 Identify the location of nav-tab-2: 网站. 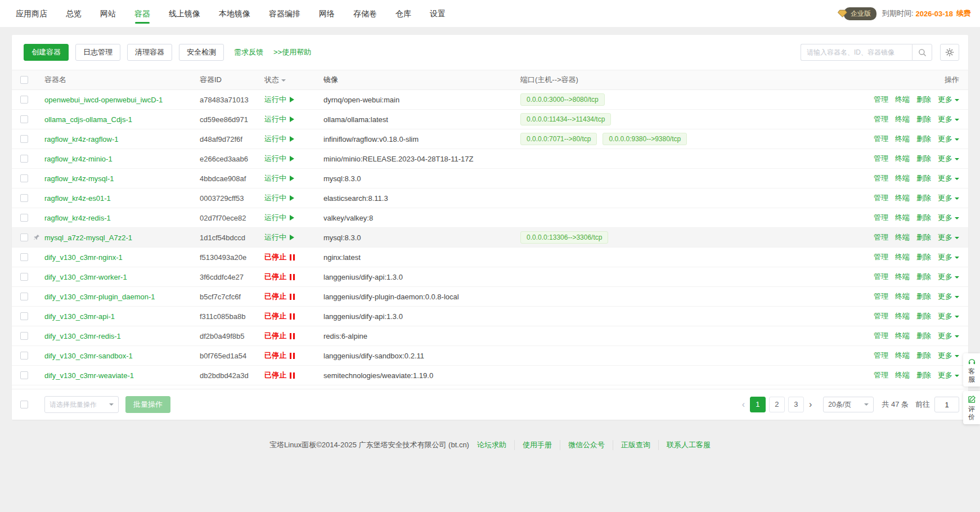
(108, 14).